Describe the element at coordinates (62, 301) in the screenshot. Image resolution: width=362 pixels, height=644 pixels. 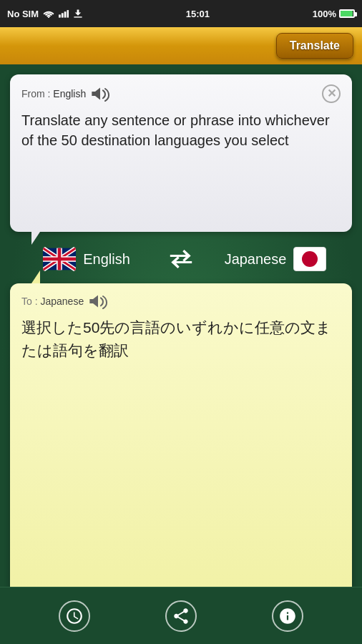
I see `dest-language-label: Japanese` at that location.